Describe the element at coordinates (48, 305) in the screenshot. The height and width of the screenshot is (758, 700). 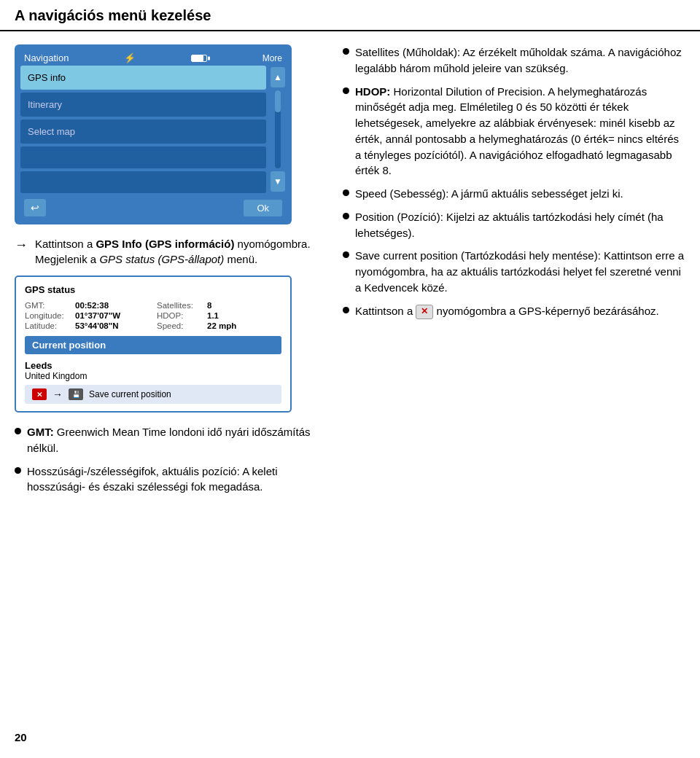
I see `gmt-label: GMT:` at that location.